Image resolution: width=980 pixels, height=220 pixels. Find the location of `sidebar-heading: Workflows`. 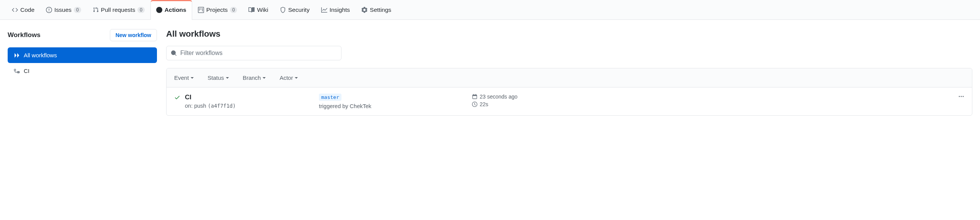

sidebar-heading: Workflows is located at coordinates (24, 35).